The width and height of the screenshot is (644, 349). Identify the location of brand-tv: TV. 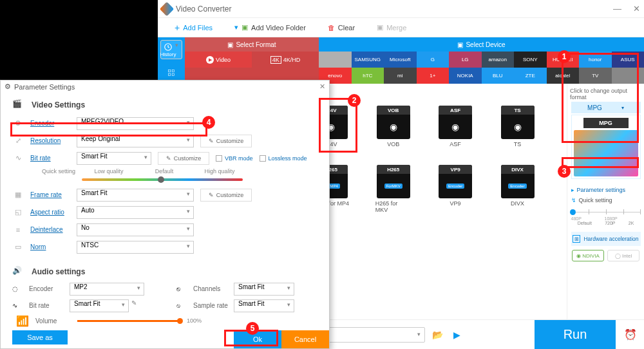
(595, 76).